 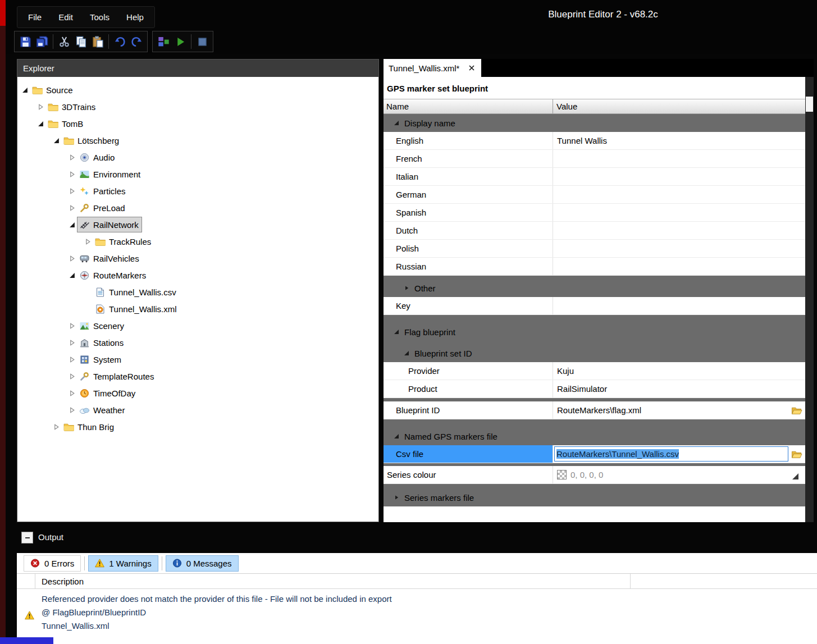 I want to click on filter-1-warnings: 1 Warnings, so click(x=123, y=564).